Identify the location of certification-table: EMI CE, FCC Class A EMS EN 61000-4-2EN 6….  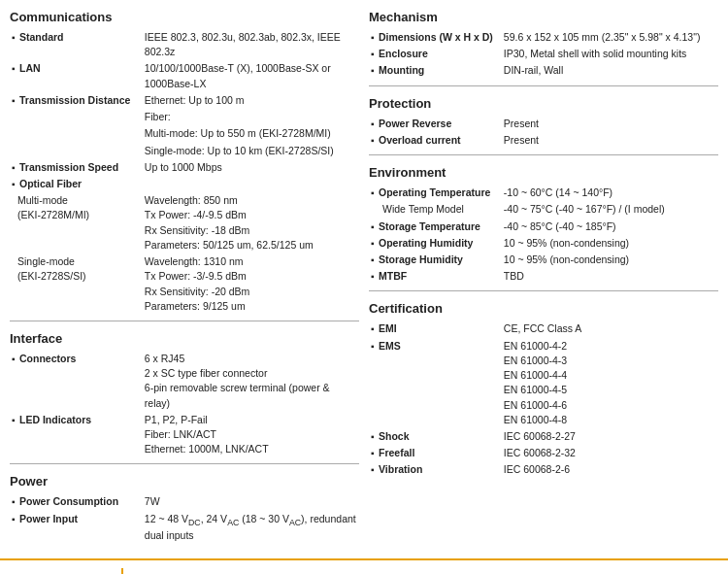
(544, 399).